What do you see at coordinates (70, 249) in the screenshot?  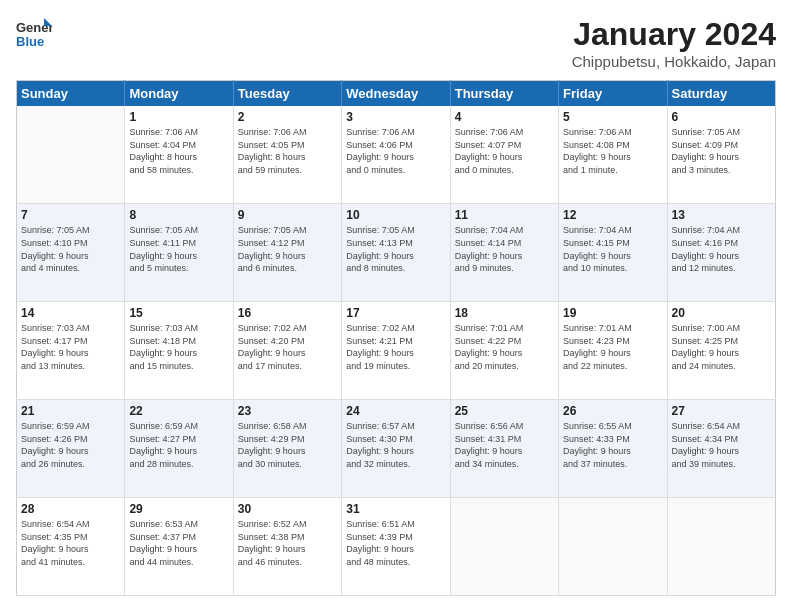 I see `day-info: Sunrise: 7:05 AMSunset: 4:10 PMDaylight:…` at bounding box center [70, 249].